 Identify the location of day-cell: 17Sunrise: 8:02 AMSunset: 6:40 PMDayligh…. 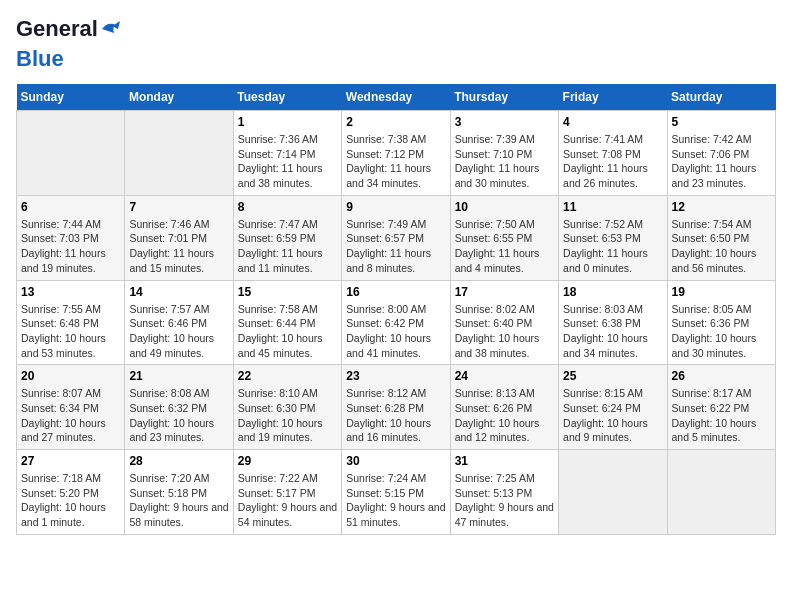
(504, 322).